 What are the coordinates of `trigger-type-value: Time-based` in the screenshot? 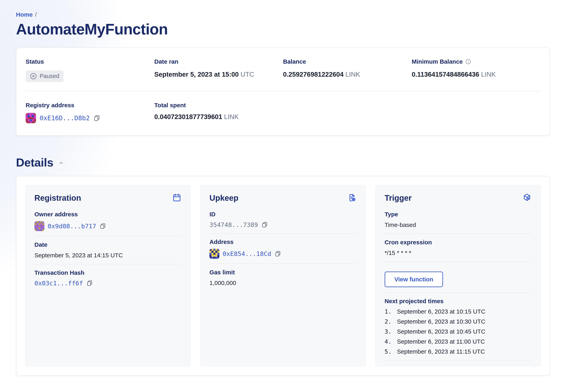 It's located at (458, 225).